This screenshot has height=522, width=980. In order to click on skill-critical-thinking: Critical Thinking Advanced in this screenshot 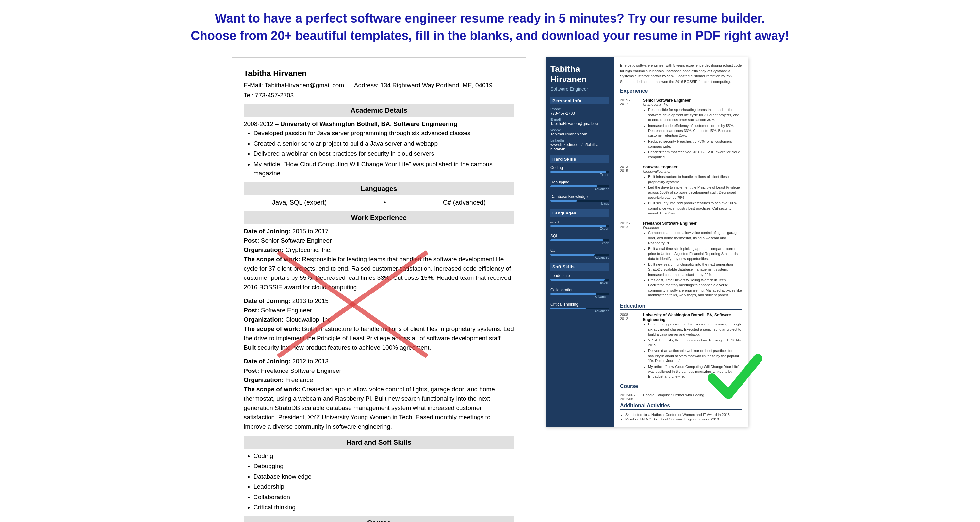, I will do `click(580, 307)`.